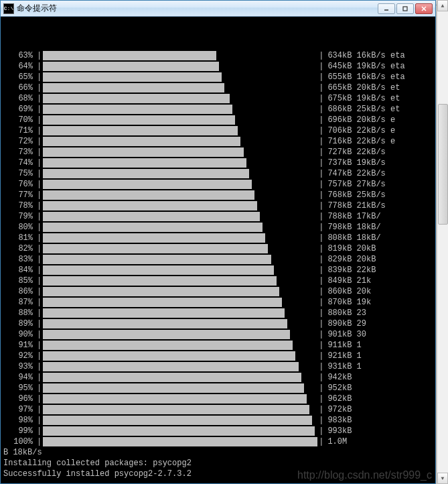 The height and width of the screenshot is (484, 448). Describe the element at coordinates (386, 9) in the screenshot. I see `minimize-icon` at that location.